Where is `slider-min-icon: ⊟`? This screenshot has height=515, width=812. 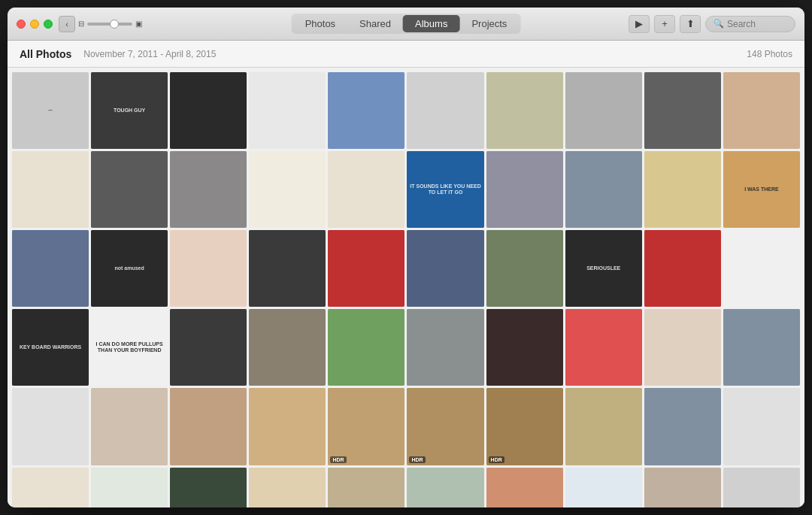
slider-min-icon: ⊟ is located at coordinates (81, 24).